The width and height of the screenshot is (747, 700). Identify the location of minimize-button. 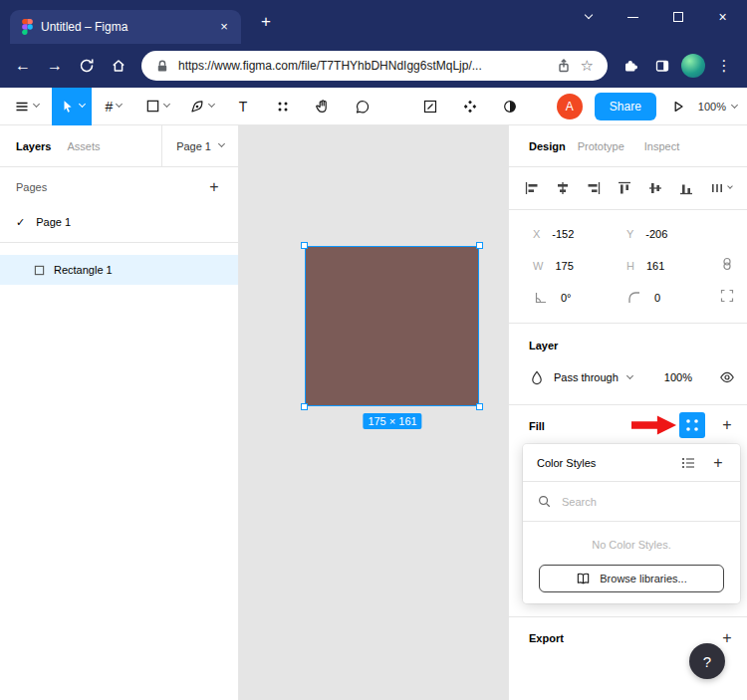
(633, 17).